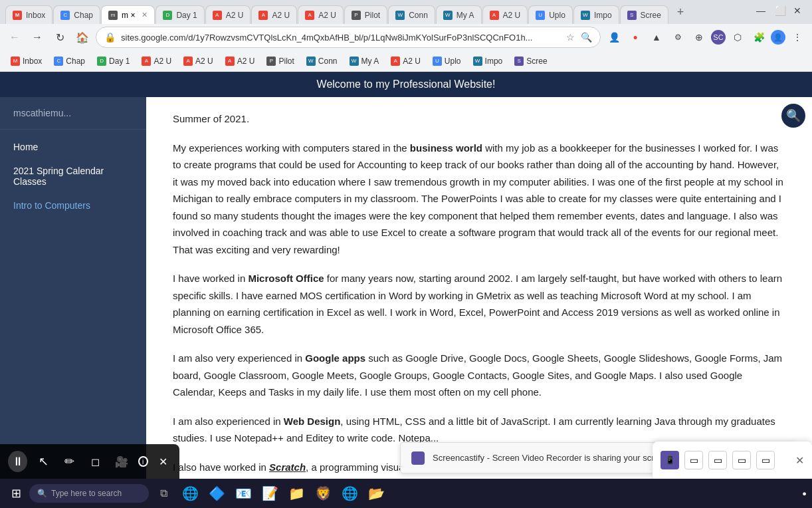  Describe the element at coordinates (694, 460) in the screenshot. I see `sc-btn-1: ▭` at that location.